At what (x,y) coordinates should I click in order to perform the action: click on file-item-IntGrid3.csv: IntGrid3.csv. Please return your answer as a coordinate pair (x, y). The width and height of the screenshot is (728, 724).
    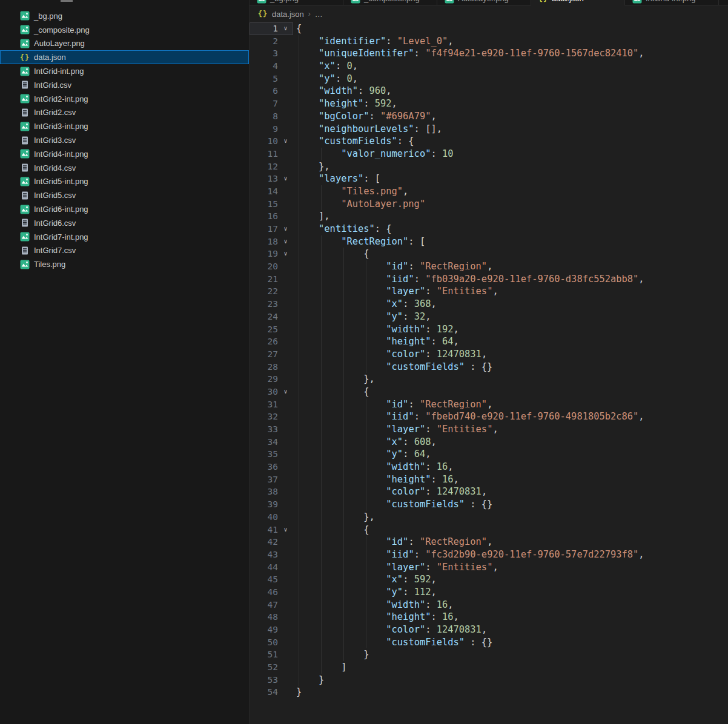
    Looking at the image, I should click on (125, 140).